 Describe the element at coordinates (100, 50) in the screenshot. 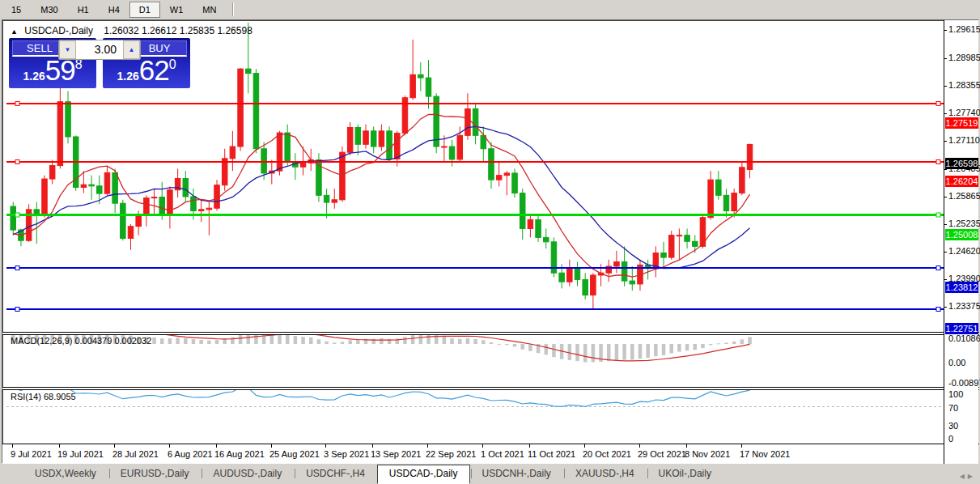

I see `volume-input: 3.00` at that location.